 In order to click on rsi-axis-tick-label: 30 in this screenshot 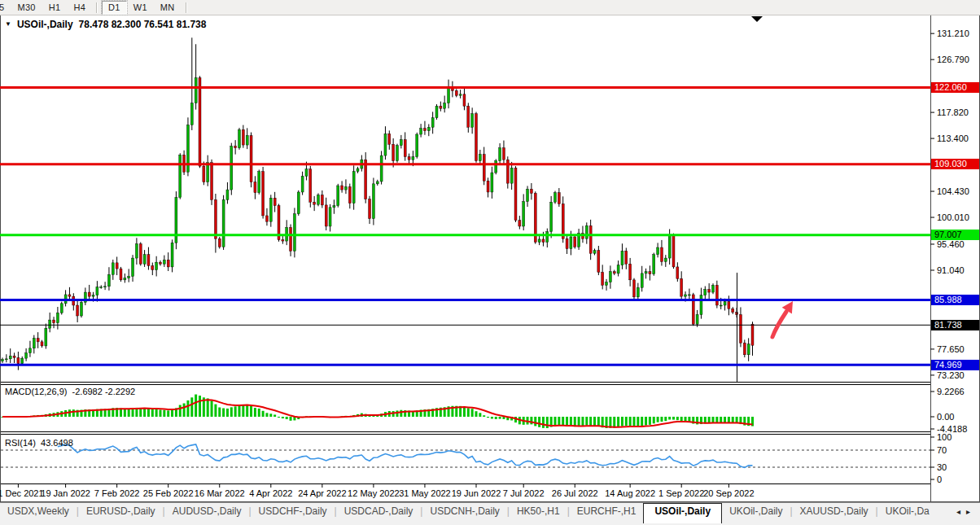, I will do `click(942, 467)`.